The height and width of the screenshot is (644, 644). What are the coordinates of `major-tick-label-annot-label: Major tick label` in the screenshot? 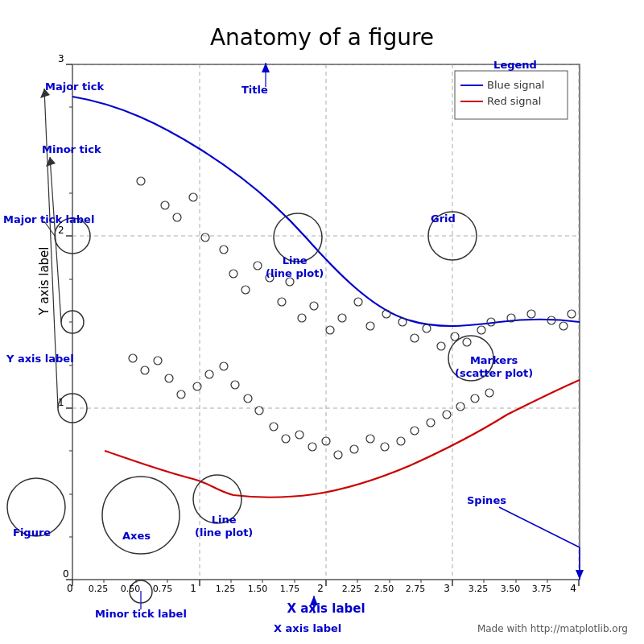 It's located at (48, 220).